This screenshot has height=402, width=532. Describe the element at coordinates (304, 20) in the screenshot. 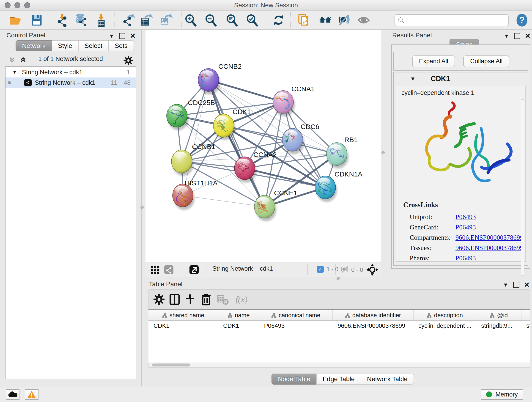

I see `copy-network-icon` at that location.